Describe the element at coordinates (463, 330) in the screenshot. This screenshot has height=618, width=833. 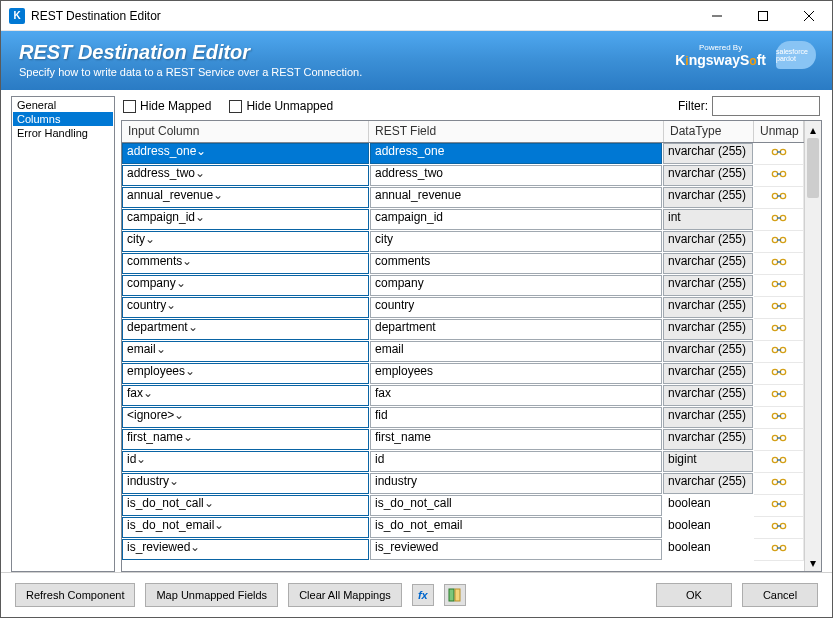
I see `table-row: department⌄departmentnvarchar (255)` at that location.